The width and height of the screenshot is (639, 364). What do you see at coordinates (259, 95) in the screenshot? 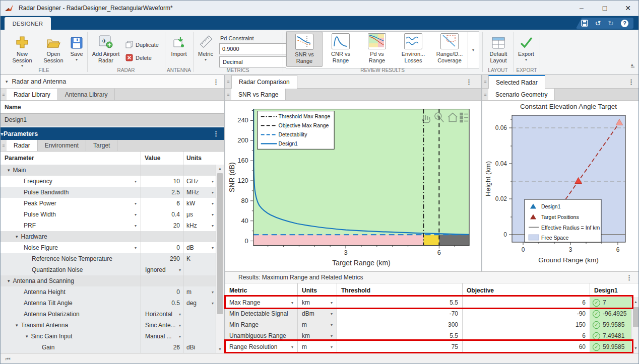
I see `tab-snr-vs-range: SNR vs Range` at bounding box center [259, 95].